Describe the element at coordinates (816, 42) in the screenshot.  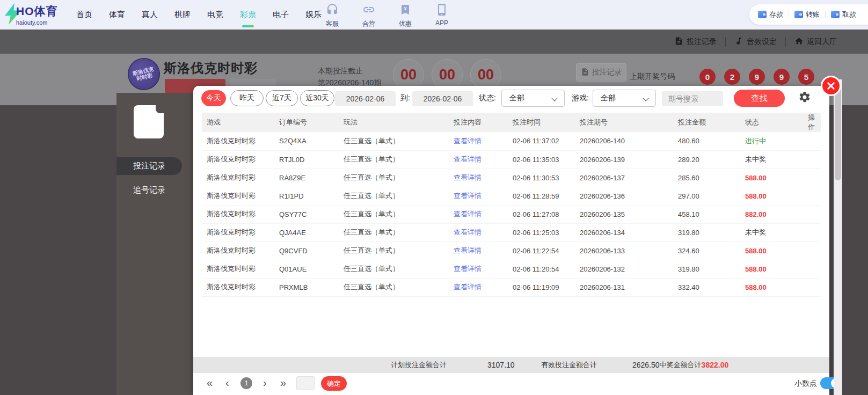
I see `back-to-lobby-link: 返回大厅` at that location.